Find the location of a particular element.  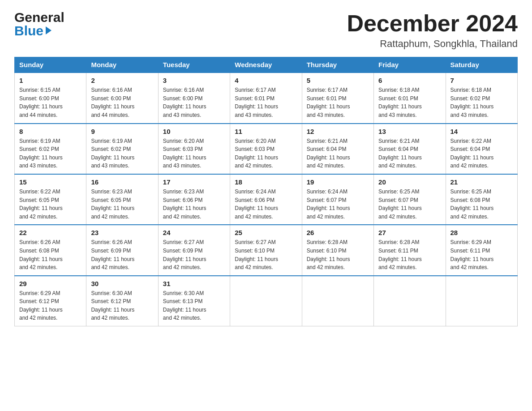

day-number: 12 is located at coordinates (338, 132).